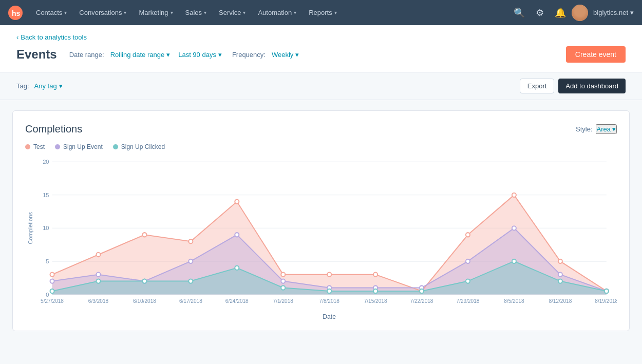 The image size is (642, 364). I want to click on svg-text: 7/15/2018, so click(376, 301).